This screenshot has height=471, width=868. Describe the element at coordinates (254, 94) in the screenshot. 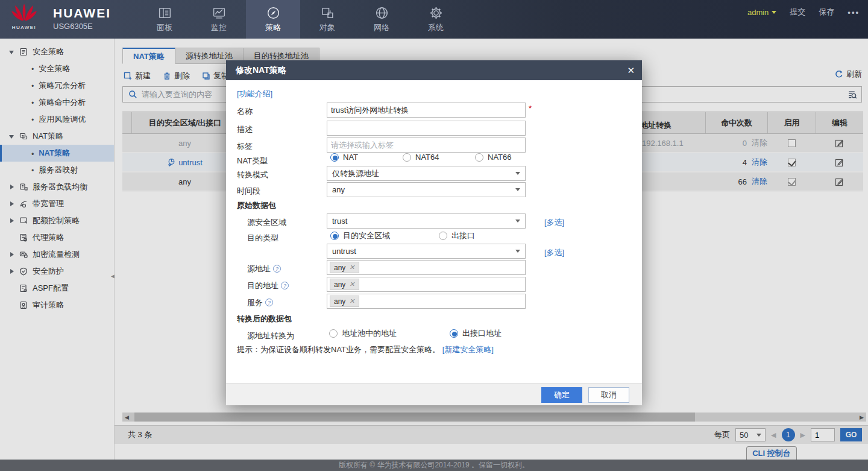

I see `feature-intro-link: [功能介绍]` at that location.